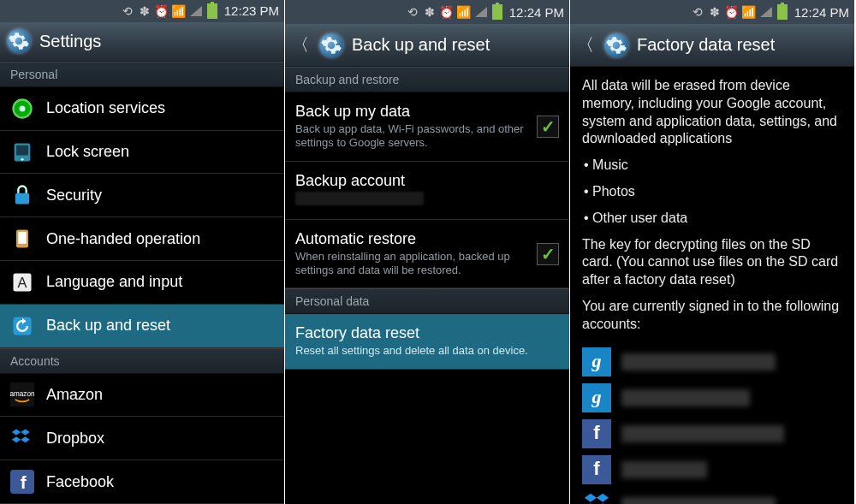 The height and width of the screenshot is (504, 856). I want to click on item-location-services: Location services, so click(142, 110).